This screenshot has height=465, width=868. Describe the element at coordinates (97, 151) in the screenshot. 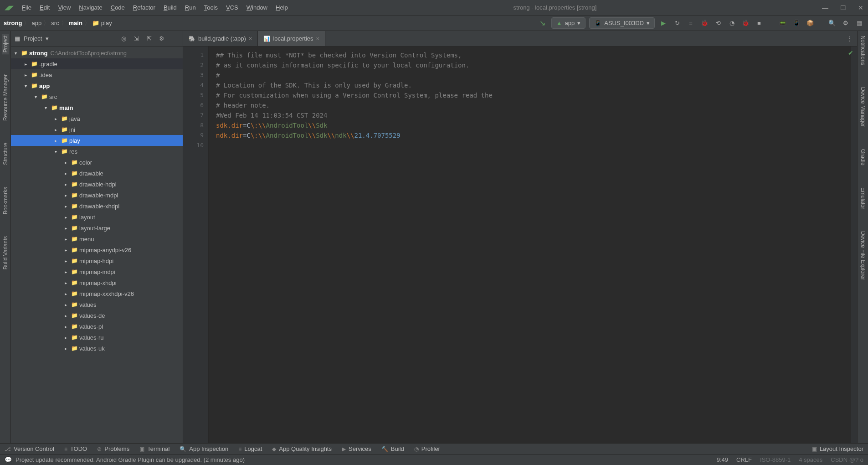

I see `tree-item-res: ▾📁res` at that location.